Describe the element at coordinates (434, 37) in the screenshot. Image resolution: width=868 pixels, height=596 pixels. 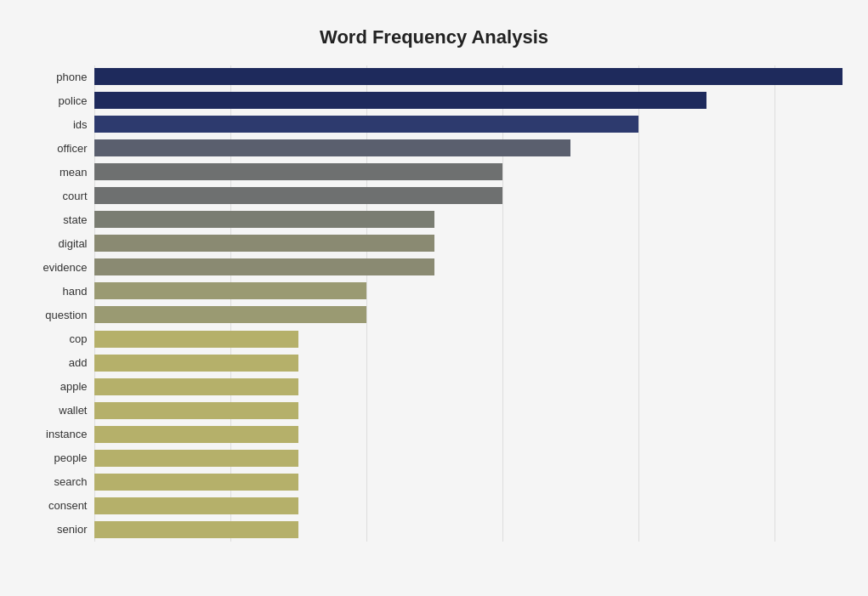
I see `chart-title: Word Frequency Analysis` at that location.